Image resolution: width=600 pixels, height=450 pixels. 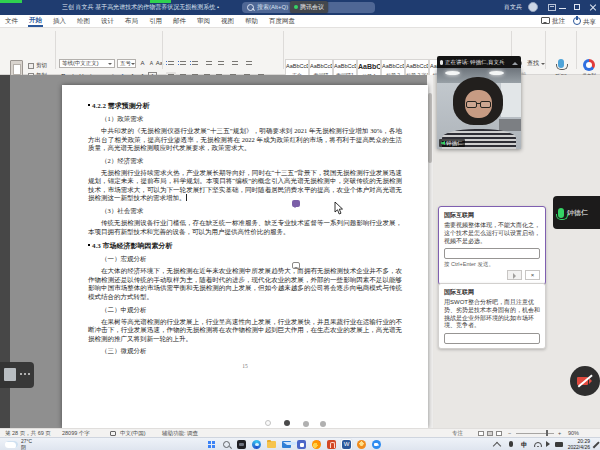 I want to click on scrollbar-thumb, so click(x=430, y=128).